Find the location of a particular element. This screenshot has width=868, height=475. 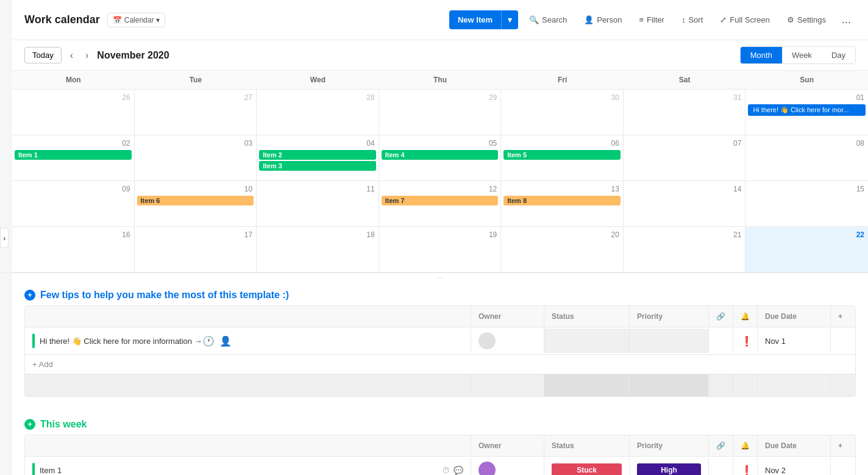

calendar-event-item6: Item 6 is located at coordinates (196, 201).